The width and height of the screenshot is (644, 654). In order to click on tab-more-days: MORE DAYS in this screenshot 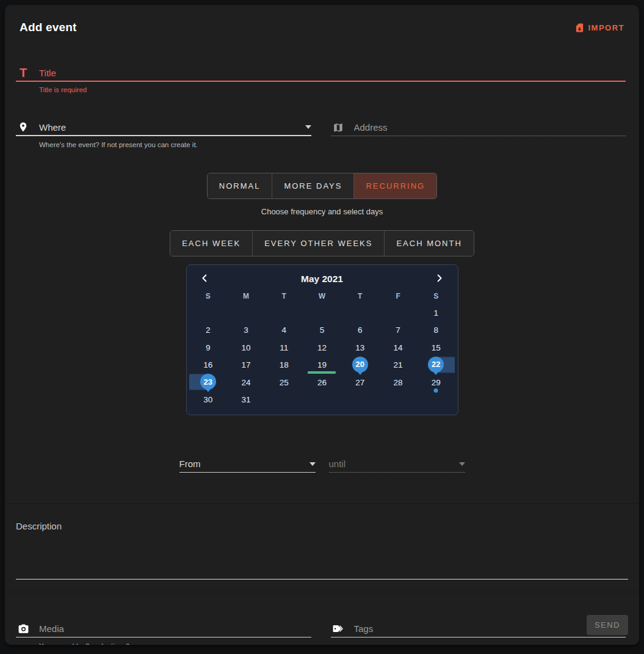, I will do `click(313, 186)`.